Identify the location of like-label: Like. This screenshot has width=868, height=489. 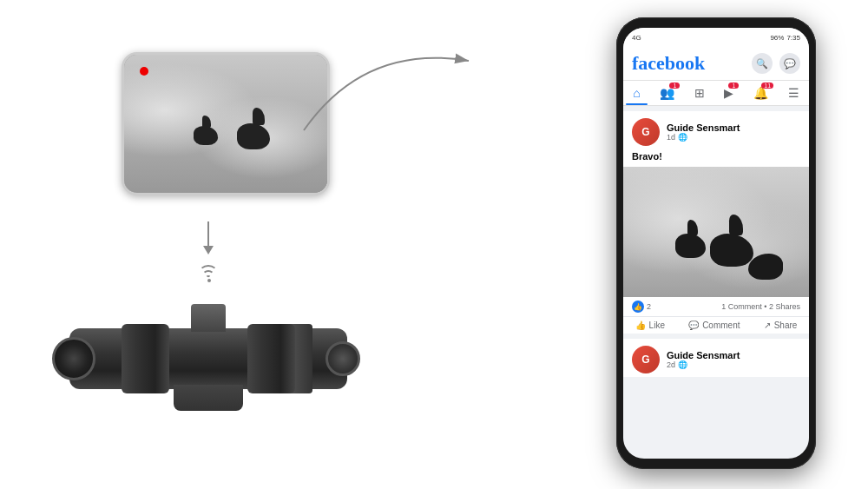
(657, 325).